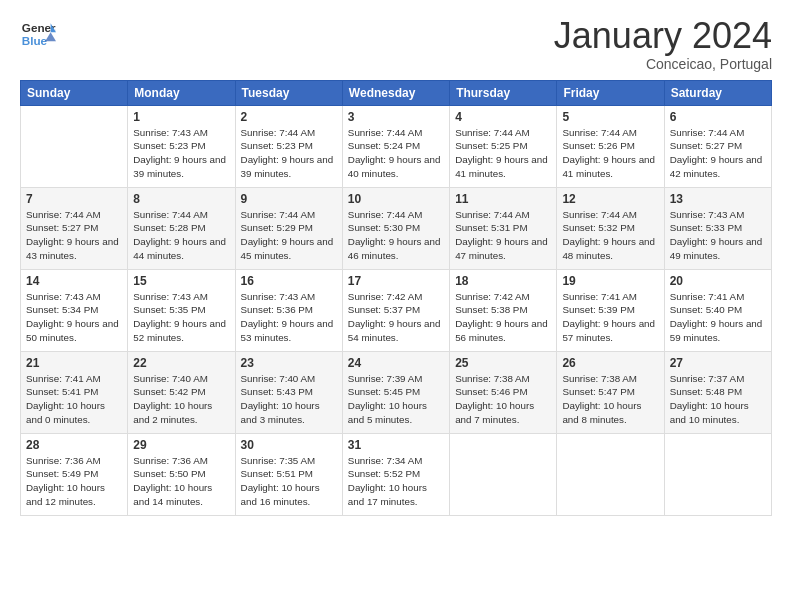 The height and width of the screenshot is (612, 792). Describe the element at coordinates (74, 92) in the screenshot. I see `col-header-sunday: Sunday` at that location.